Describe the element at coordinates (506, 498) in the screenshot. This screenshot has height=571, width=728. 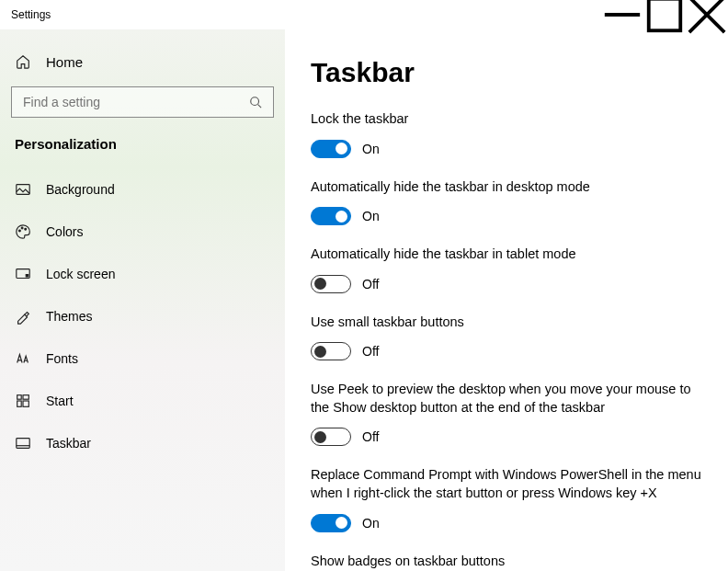
I see `setting-row: Replace Command Prompt with Windows Powe…` at that location.